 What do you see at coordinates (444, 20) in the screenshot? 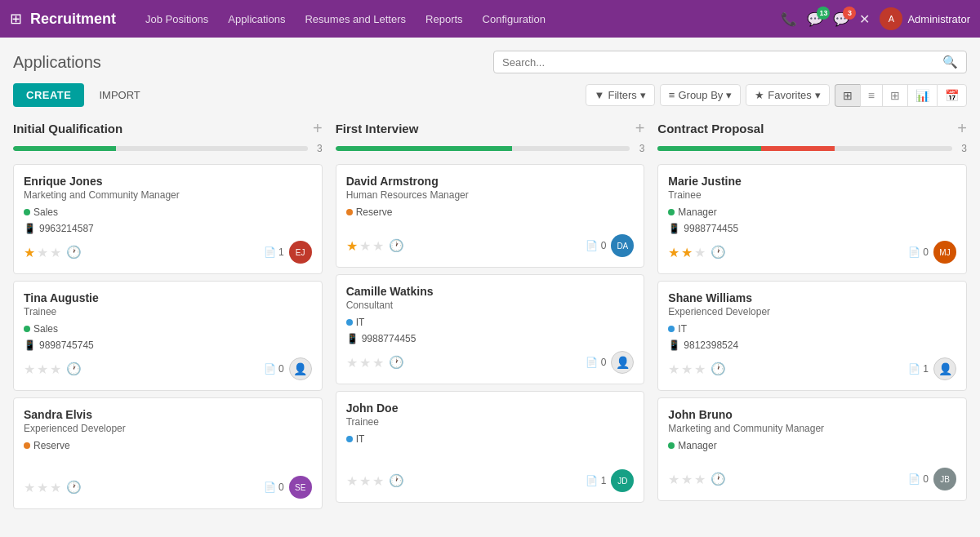
I see `nav-item-reports: Reports` at bounding box center [444, 20].